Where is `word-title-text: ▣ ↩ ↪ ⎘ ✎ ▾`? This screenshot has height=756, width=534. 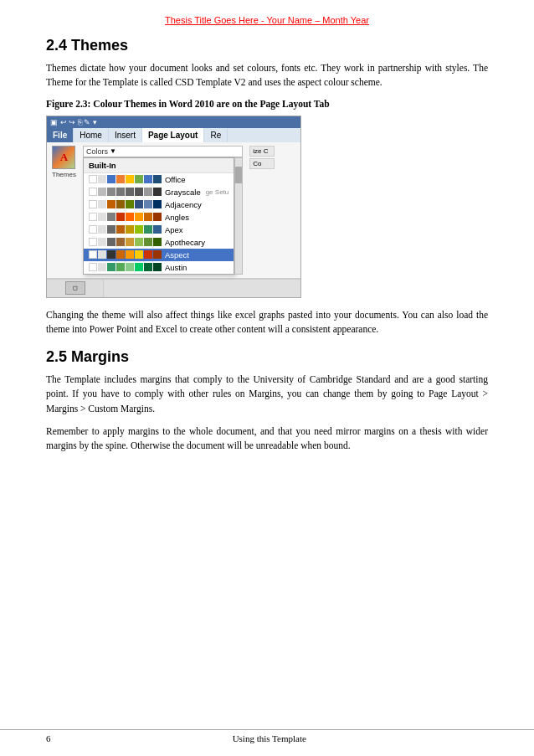 word-title-text: ▣ ↩ ↪ ⎘ ✎ ▾ is located at coordinates (74, 122).